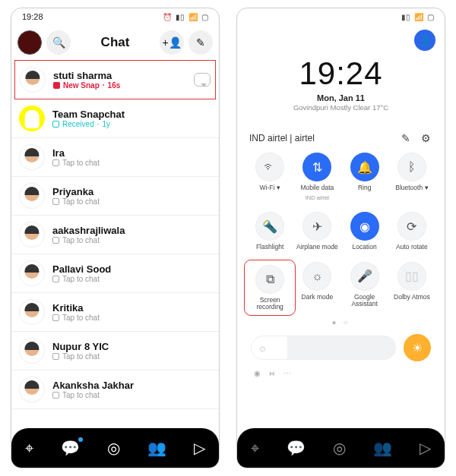  Describe the element at coordinates (116, 80) in the screenshot. I see `chat-row: stuti sharmaNew Snap · 16s` at that location.